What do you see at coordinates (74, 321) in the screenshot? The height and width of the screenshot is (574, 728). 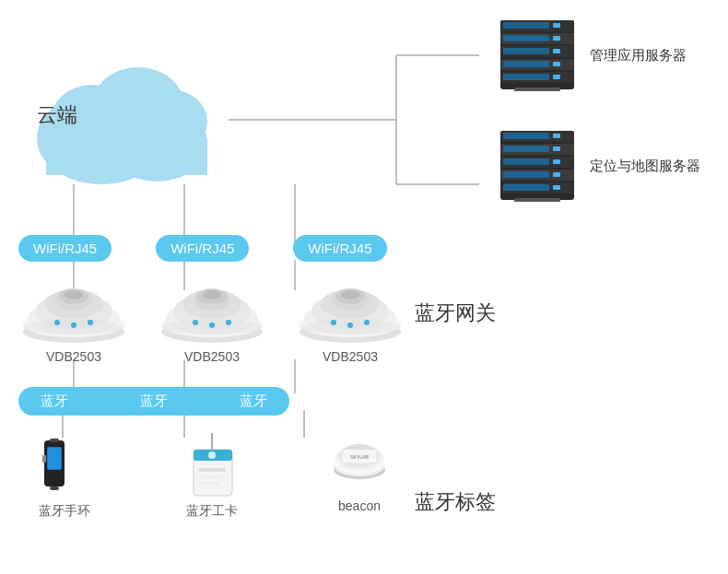 I see `gateway-item-1: VDB2503` at bounding box center [74, 321].